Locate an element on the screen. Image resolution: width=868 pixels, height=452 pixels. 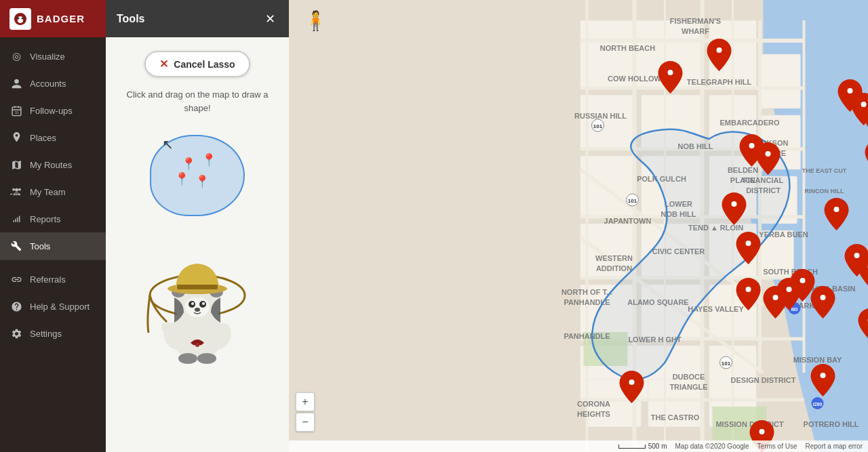
svg-text: THE CASTRO is located at coordinates (675, 417).